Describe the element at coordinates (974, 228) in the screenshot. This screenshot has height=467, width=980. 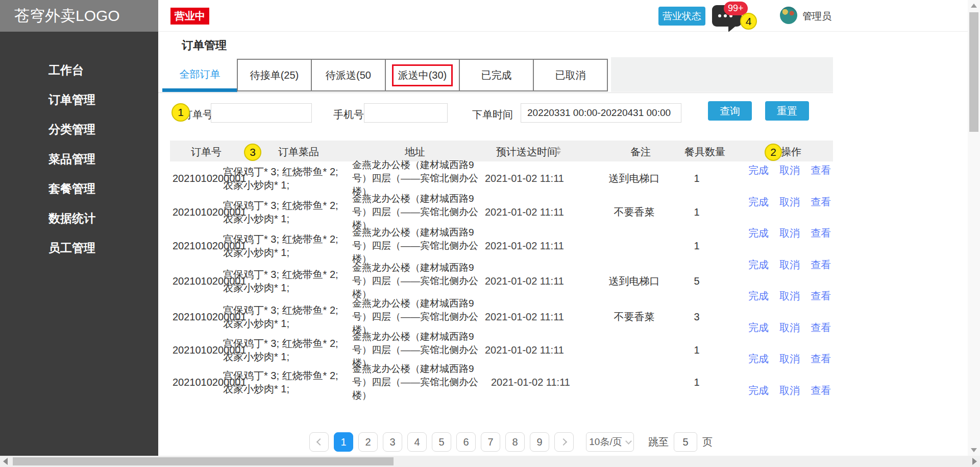
I see `vertical-scrollbar` at that location.